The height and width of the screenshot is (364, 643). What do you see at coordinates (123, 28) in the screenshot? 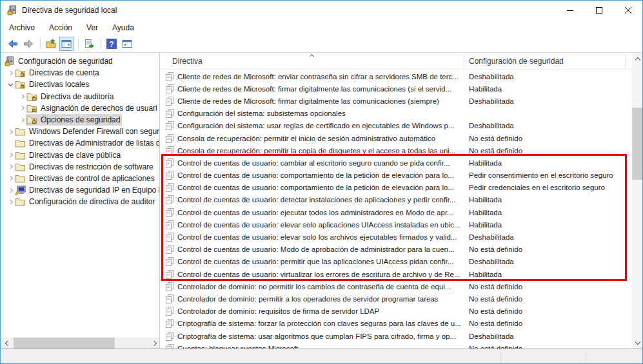
I see `menu-ayuda: Ayuda` at bounding box center [123, 28].